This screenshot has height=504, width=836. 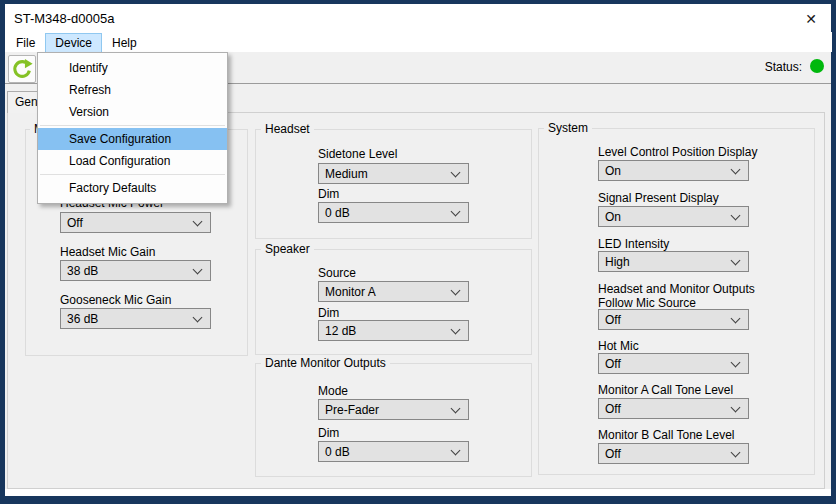 What do you see at coordinates (346, 174) in the screenshot?
I see `sidetone-level-value: Medium` at bounding box center [346, 174].